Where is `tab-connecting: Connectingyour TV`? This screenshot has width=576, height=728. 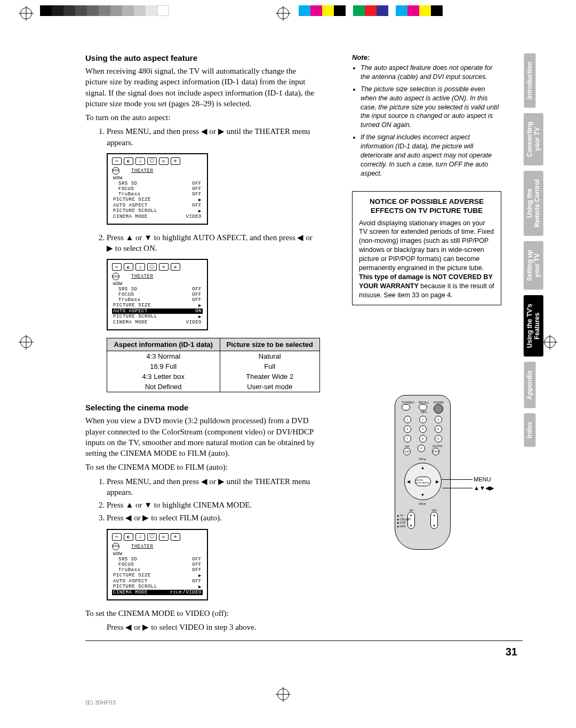
tab-connecting: Connectingyour TV is located at coordinates (533, 139).